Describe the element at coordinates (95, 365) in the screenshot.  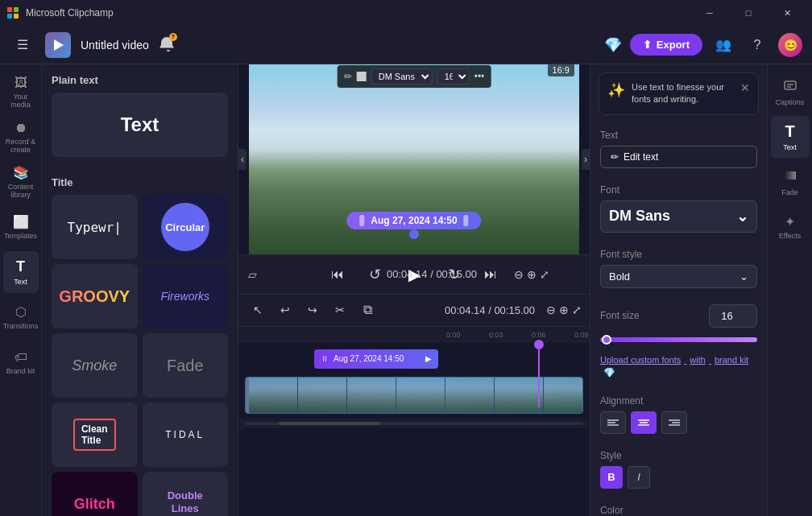
I see `smoke-item: Smoke` at that location.